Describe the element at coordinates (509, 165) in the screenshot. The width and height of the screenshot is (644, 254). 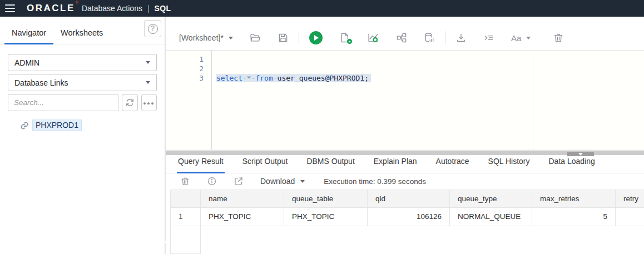
I see `tab-sql-history: SQL History` at that location.